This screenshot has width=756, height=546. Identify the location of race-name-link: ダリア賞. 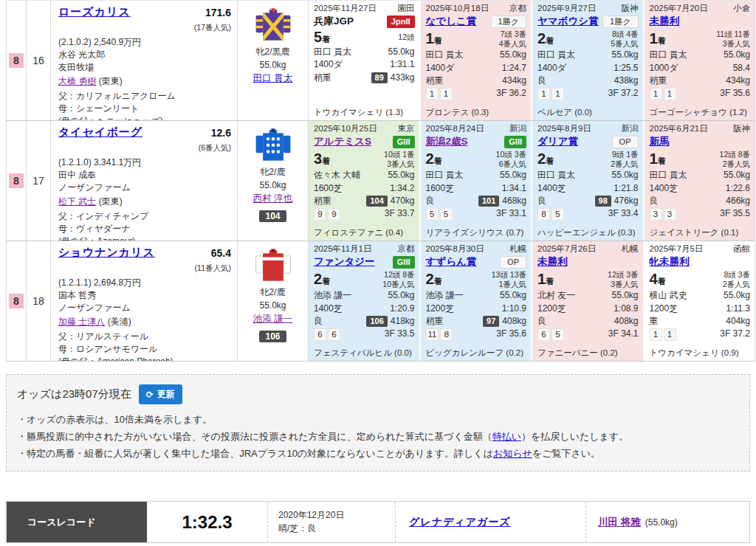
(558, 142).